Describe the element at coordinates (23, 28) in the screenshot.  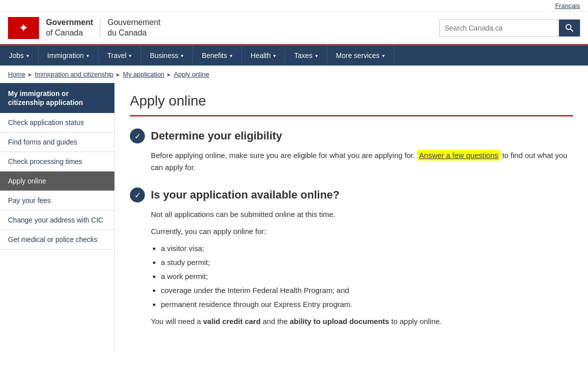
I see `maple-leaf-icon: ✦` at that location.